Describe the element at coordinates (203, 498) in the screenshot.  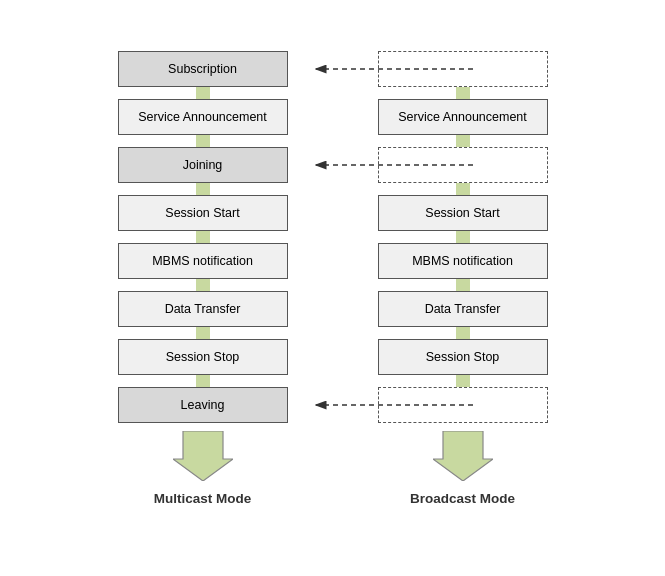
I see `multicast-label: Multicast Mode` at that location.